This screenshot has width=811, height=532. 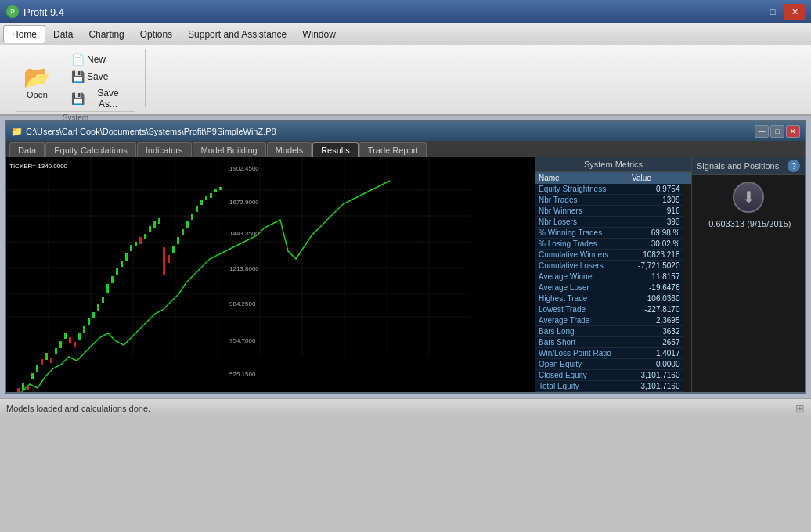 What do you see at coordinates (243, 341) in the screenshot?
I see `svg-text: 754.7000` at bounding box center [243, 341].